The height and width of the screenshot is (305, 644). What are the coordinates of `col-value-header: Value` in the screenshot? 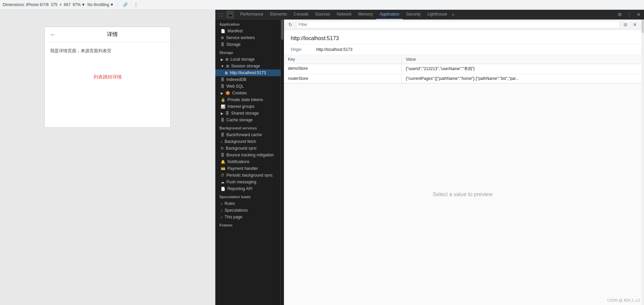 It's located at (522, 59).